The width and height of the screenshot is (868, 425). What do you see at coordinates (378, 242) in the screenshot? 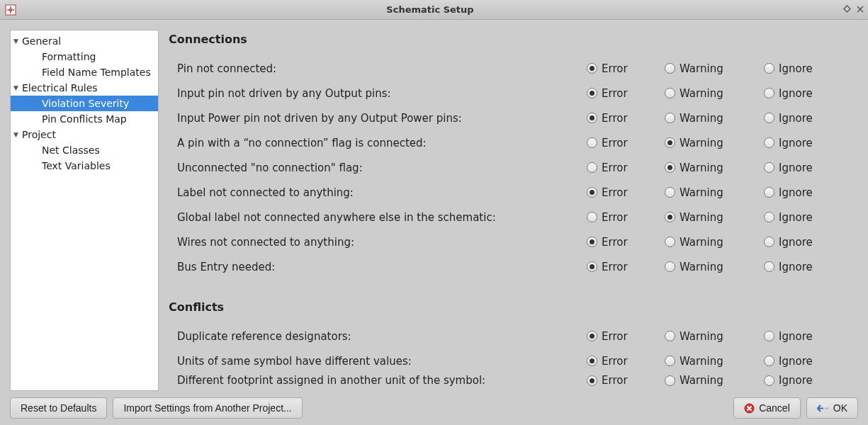
I see `rule-label: Wires not connected to anything:` at bounding box center [378, 242].